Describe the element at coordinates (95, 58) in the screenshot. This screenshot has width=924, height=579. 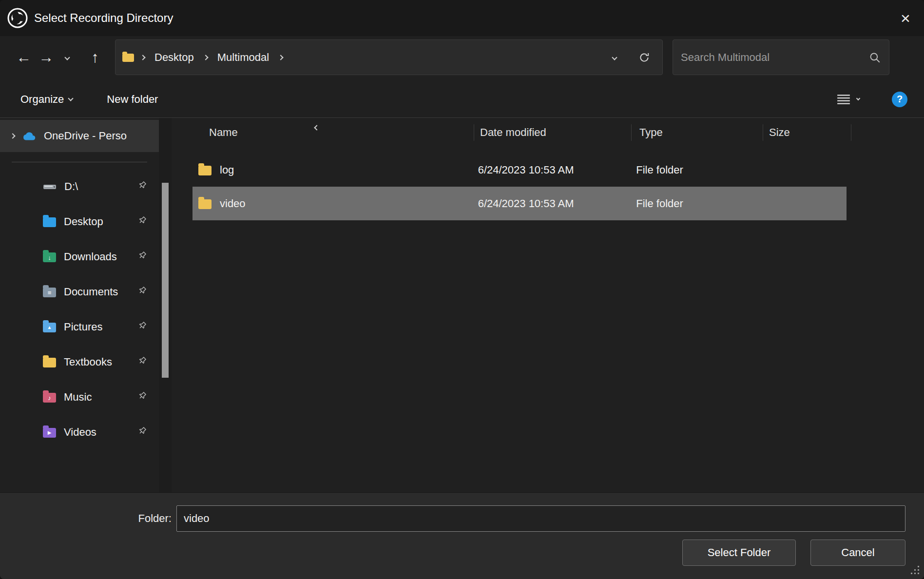
I see `up-button: ↑` at that location.